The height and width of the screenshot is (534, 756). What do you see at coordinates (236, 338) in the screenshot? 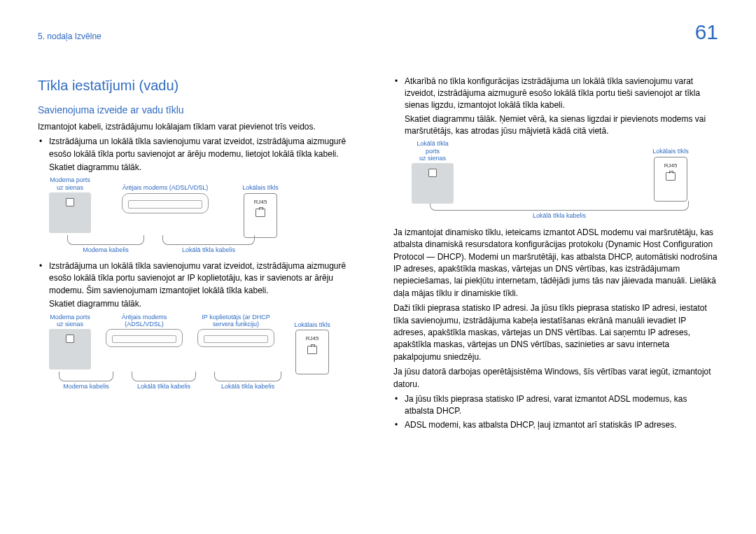
I see `ip-sharer-icon` at bounding box center [236, 338].